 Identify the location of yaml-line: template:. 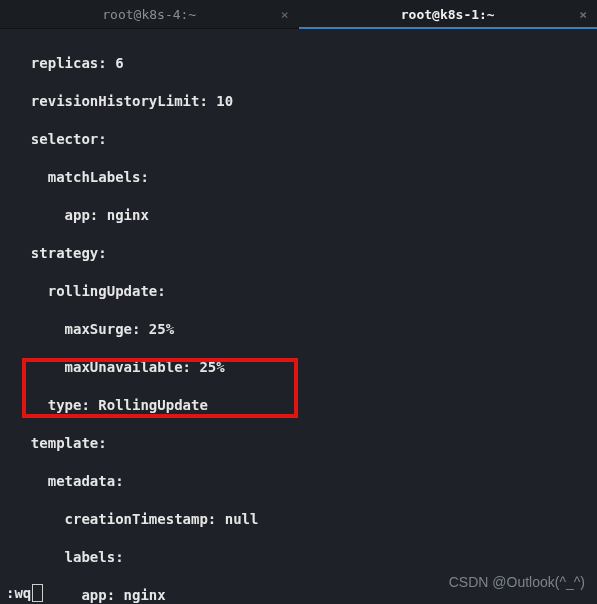
(304, 444).